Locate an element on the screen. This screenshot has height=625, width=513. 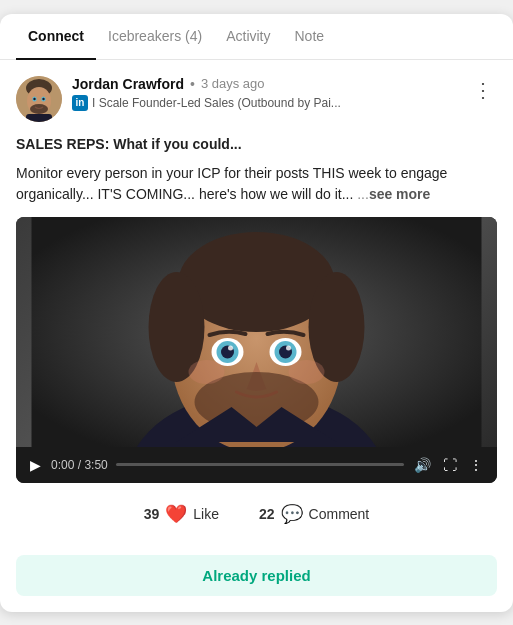
play-button: ▶ is located at coordinates (36, 465).